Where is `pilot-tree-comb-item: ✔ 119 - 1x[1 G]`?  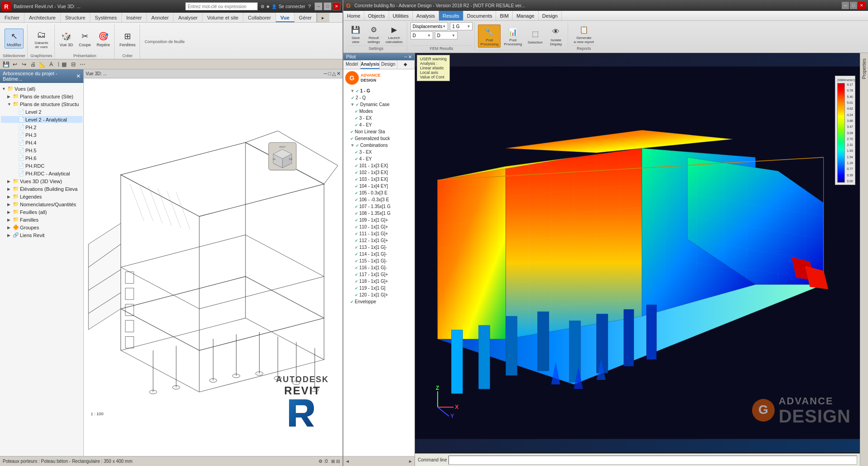
pilot-tree-comb-item: ✔ 119 - 1x[1 G] is located at coordinates (379, 288).